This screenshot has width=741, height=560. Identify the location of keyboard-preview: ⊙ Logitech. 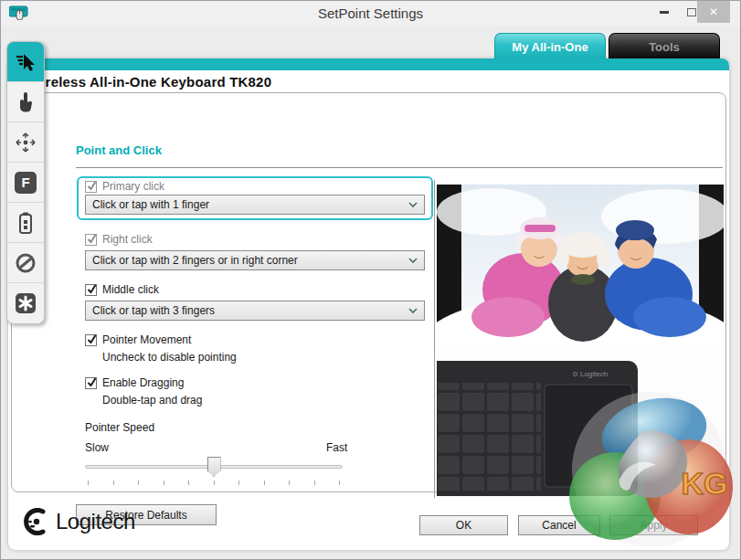
(581, 424).